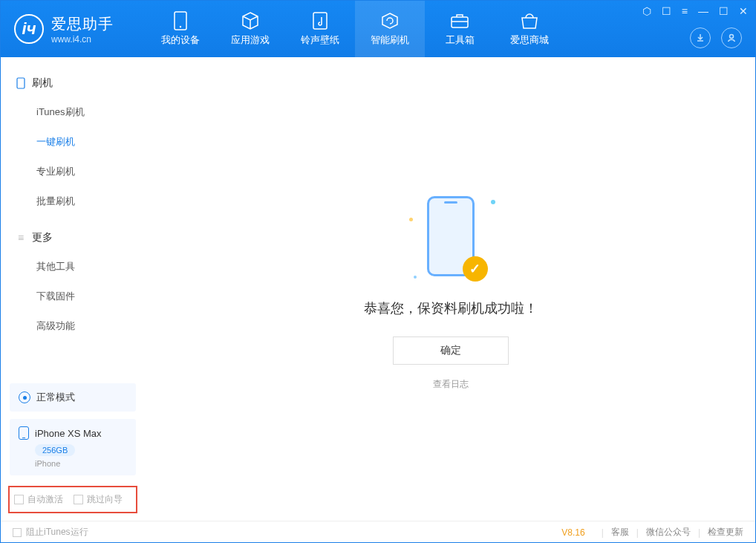 This screenshot has height=543, width=756. What do you see at coordinates (73, 83) in the screenshot?
I see `section-flash: 刷机` at bounding box center [73, 83].